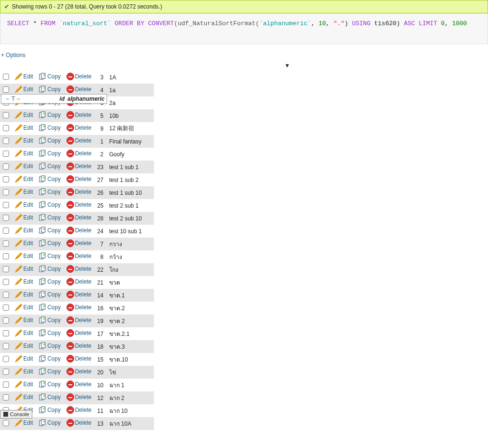 The height and width of the screenshot is (448, 488). Describe the element at coordinates (244, 29) in the screenshot. I see `sql-query-box: SELECT * FROM `natural_sort` ORDER BY CO…` at that location.